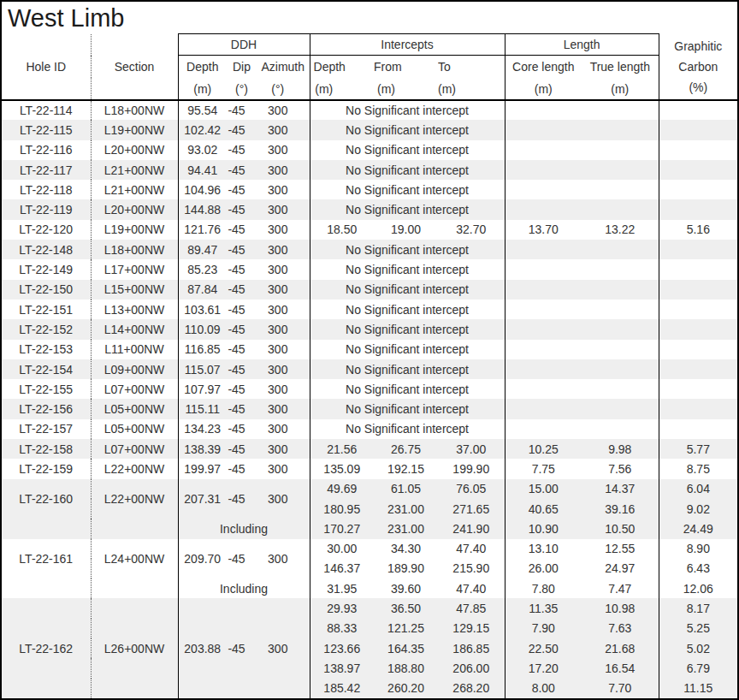 The width and height of the screenshot is (739, 700). Describe the element at coordinates (46, 130) in the screenshot. I see `hole-id-cell: LT-22-115` at that location.